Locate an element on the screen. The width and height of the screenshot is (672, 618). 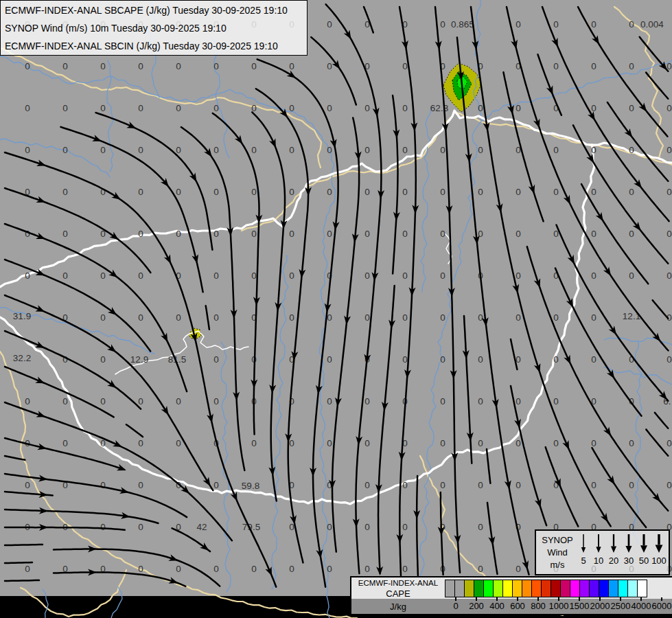
synop-wind-legend: SYNOP Wind m/s 510203050100 is located at coordinates (603, 552).